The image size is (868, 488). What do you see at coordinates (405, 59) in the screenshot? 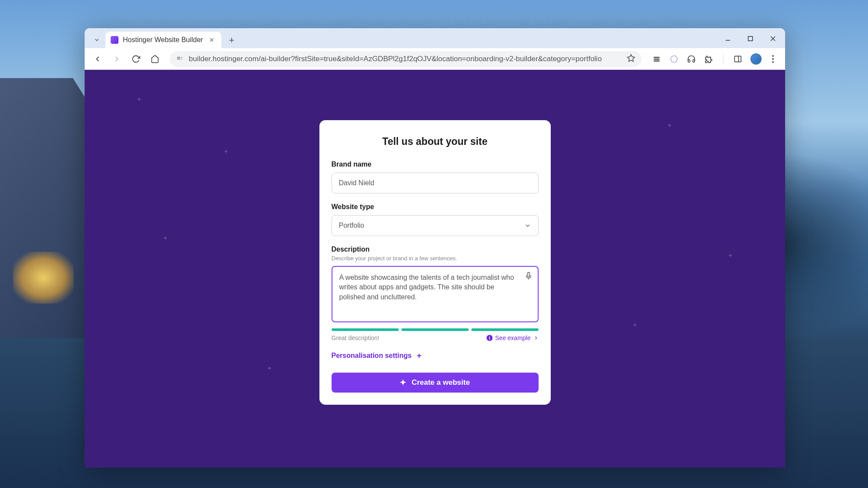
I see `url-text: builder.hostinger.com/ai-builder?firstSi…` at bounding box center [405, 59].